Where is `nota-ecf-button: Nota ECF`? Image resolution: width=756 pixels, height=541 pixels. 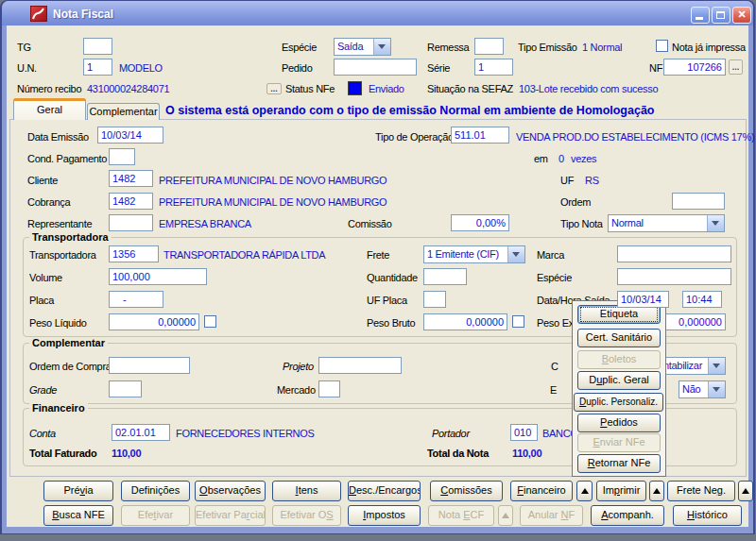
nota-ecf-button: Nota ECF is located at coordinates (461, 516).